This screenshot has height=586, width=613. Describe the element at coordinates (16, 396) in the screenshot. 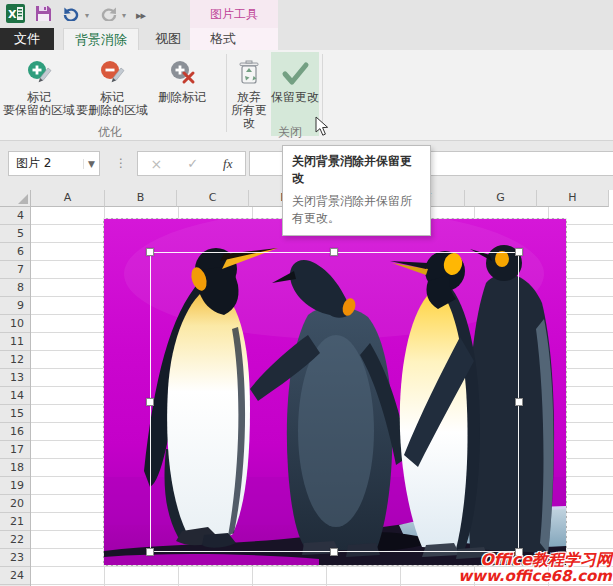

I see `row-headers: 456789101112131415161718192021222324` at that location.